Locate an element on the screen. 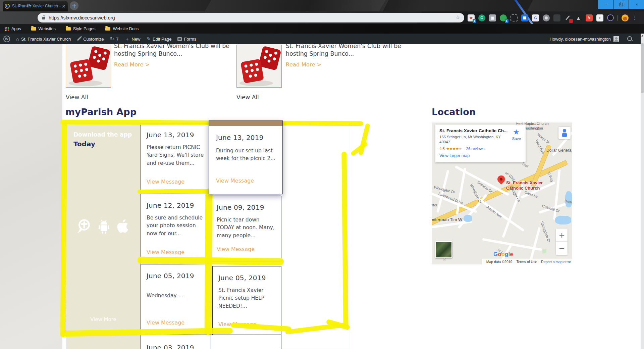  ext-status-icon: 1 is located at coordinates (503, 18).